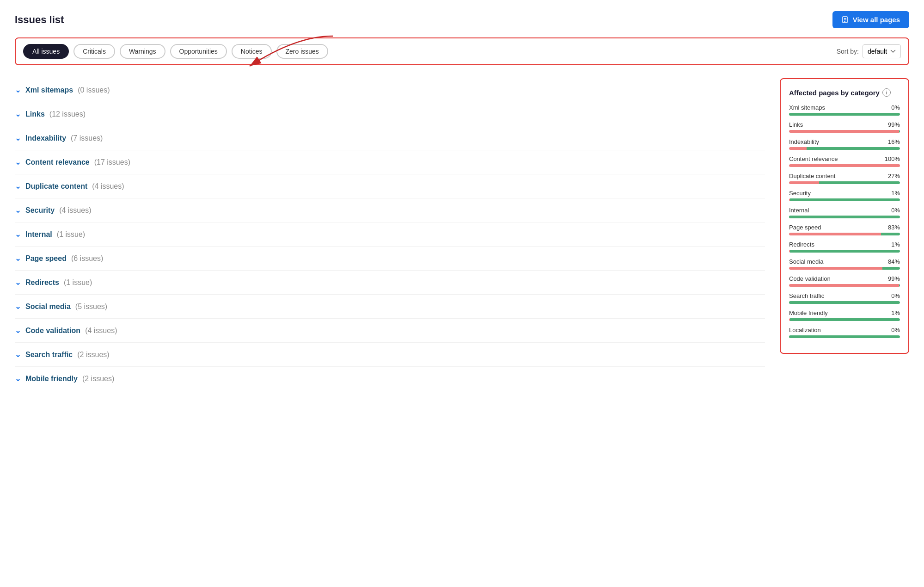 The image size is (924, 587). I want to click on category-name: Page speed, so click(805, 228).